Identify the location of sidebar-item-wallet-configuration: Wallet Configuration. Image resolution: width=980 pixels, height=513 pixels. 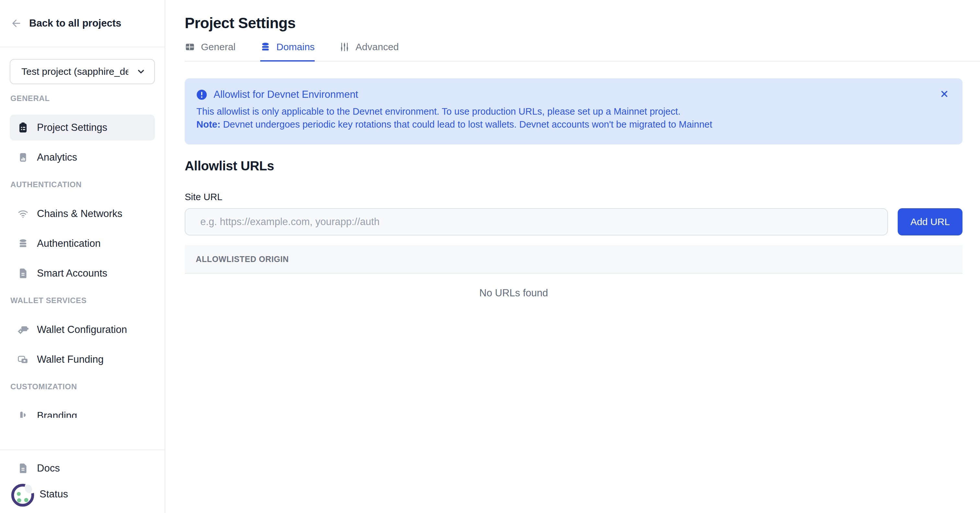
(82, 330).